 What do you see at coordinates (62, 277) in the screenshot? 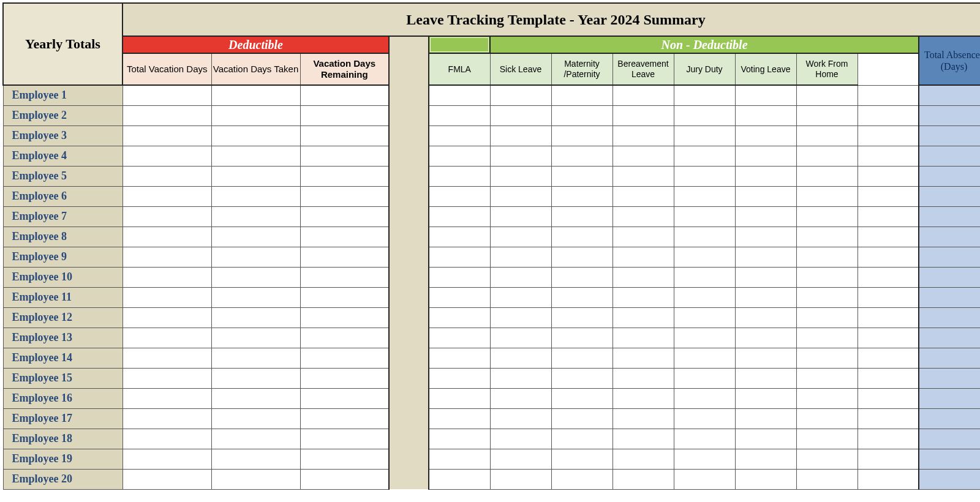
I see `employee-label: Employee 10` at bounding box center [62, 277].